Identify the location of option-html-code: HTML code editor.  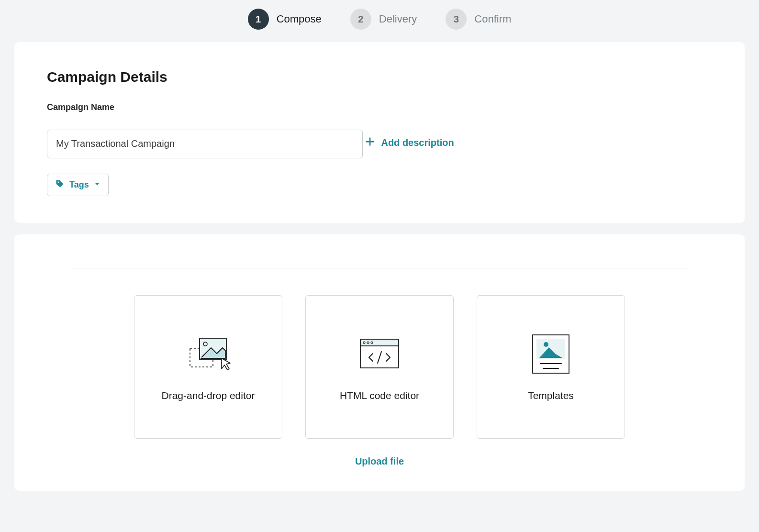
(380, 367).